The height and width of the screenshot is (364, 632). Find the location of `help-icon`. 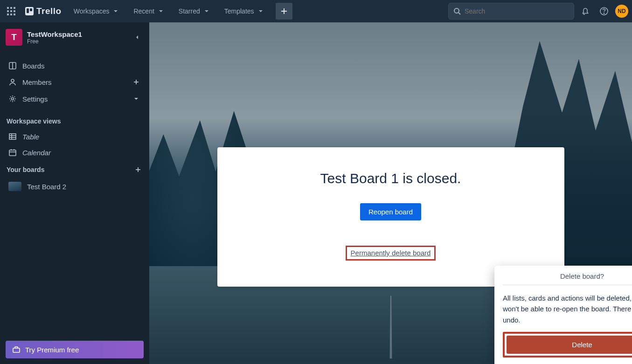

help-icon is located at coordinates (604, 11).